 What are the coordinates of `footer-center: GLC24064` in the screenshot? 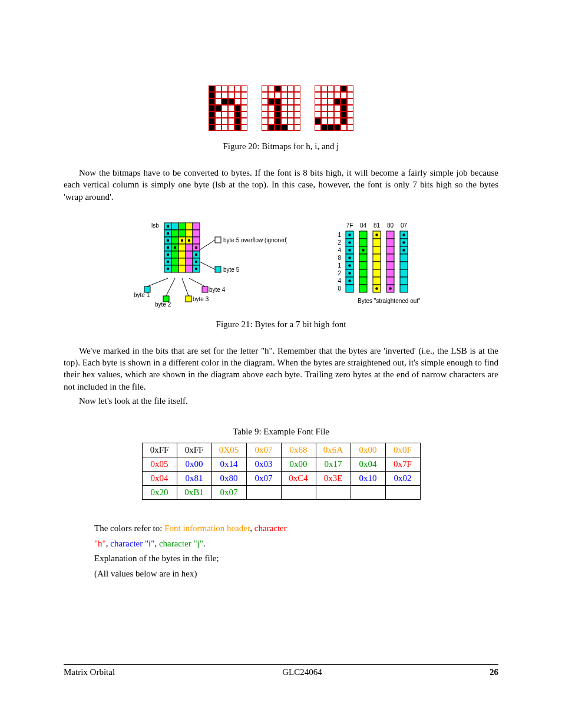 It's located at (302, 672).